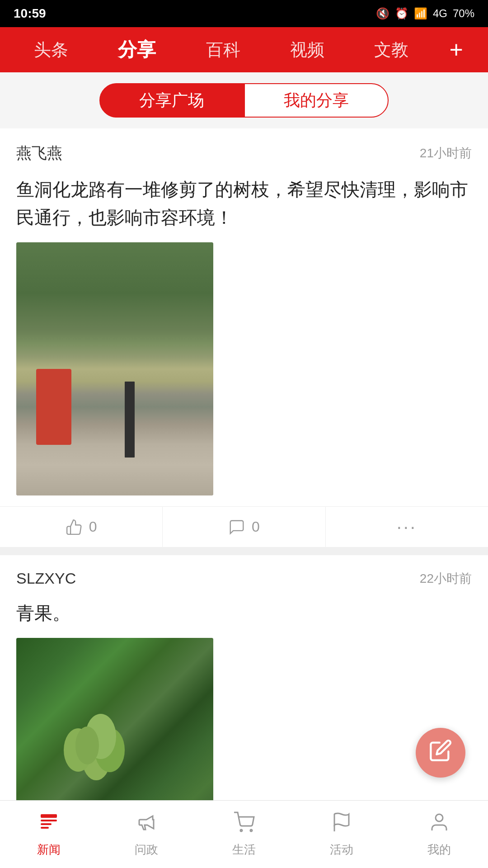 The image size is (488, 868). Describe the element at coordinates (383, 14) in the screenshot. I see `mute-icon: 🔇` at that location.